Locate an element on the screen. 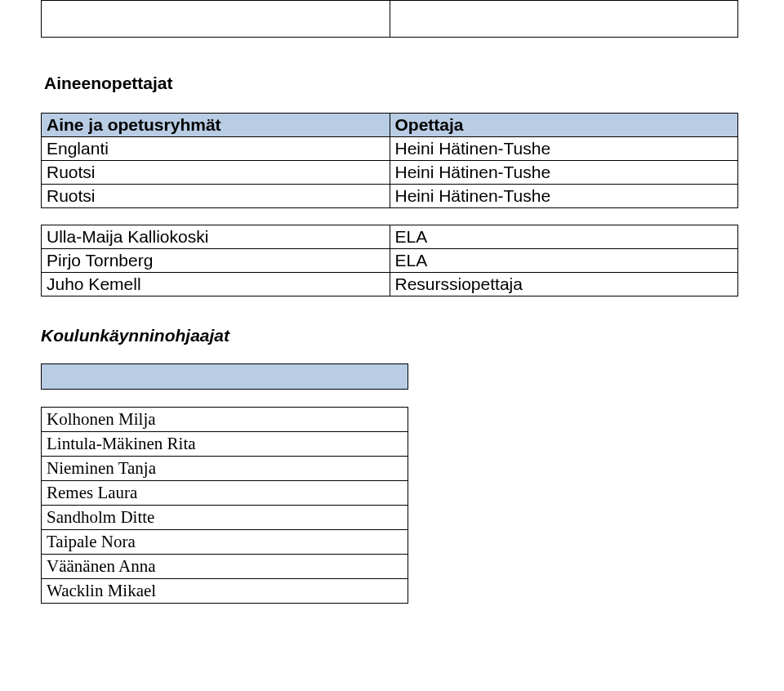  cell-name: Lintula-Mäkinen Rita is located at coordinates (225, 444).